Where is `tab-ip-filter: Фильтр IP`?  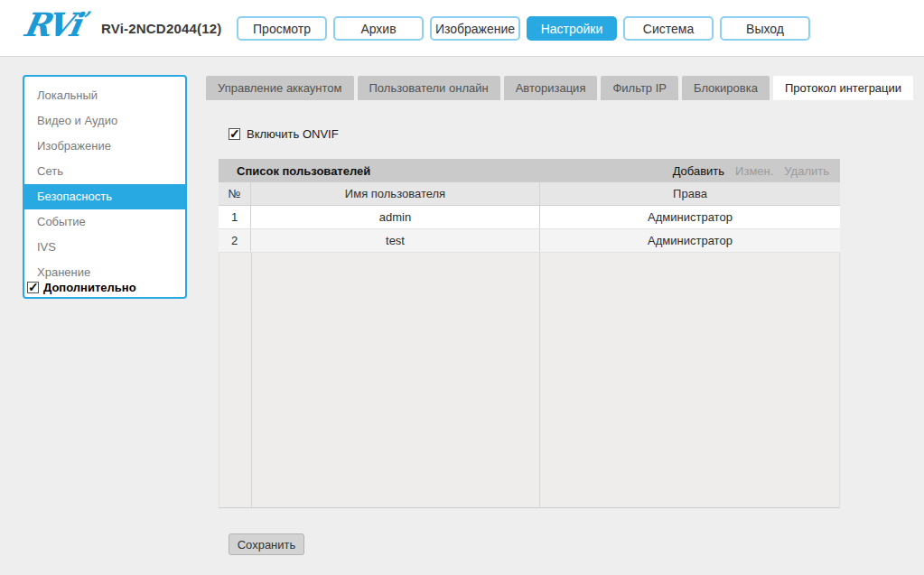 tab-ip-filter: Фильтр IP is located at coordinates (639, 88).